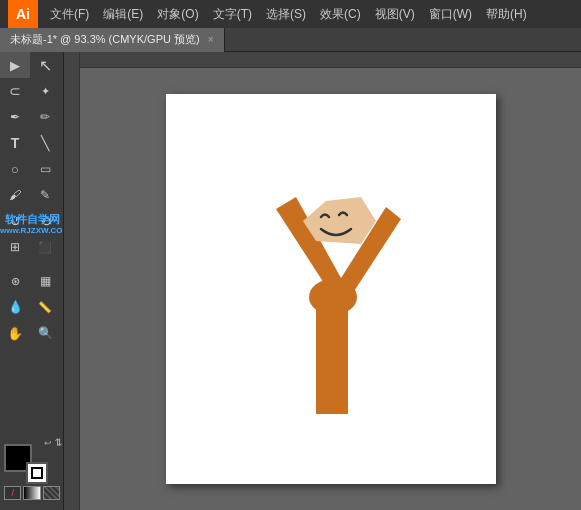 This screenshot has height=510, width=581. Describe the element at coordinates (178, 14) in the screenshot. I see `menu-object: 对象(O)` at that location.